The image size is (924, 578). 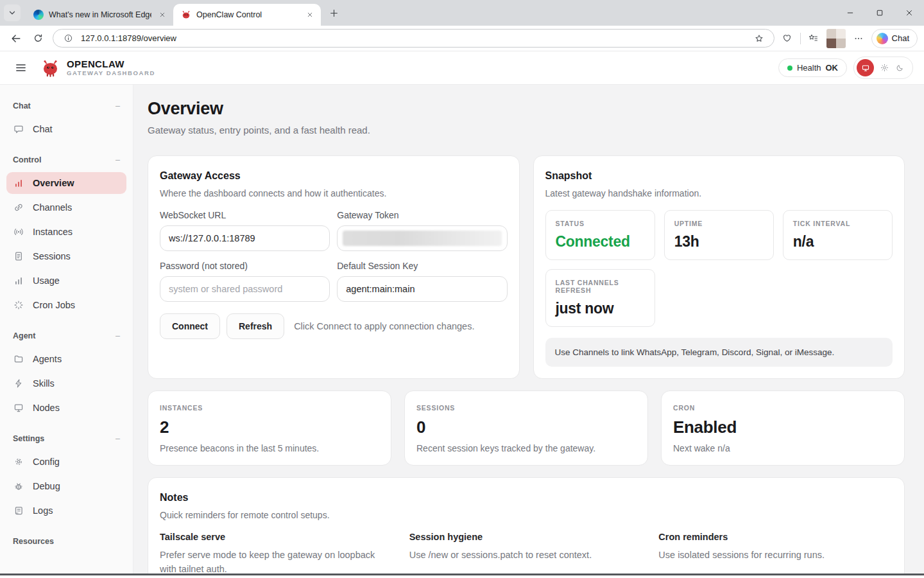 What do you see at coordinates (601, 235) in the screenshot?
I see `status-tile: STATUS Connected` at bounding box center [601, 235].